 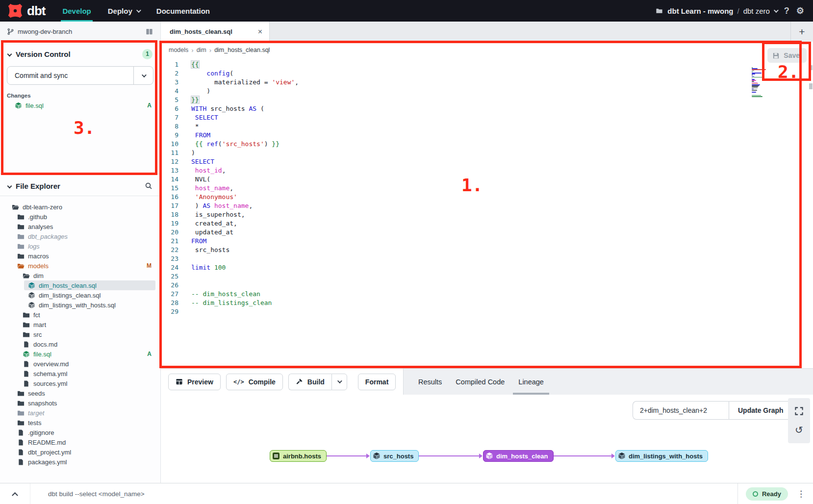 What do you see at coordinates (84, 246) in the screenshot?
I see `tree-item-logs: logs` at bounding box center [84, 246].